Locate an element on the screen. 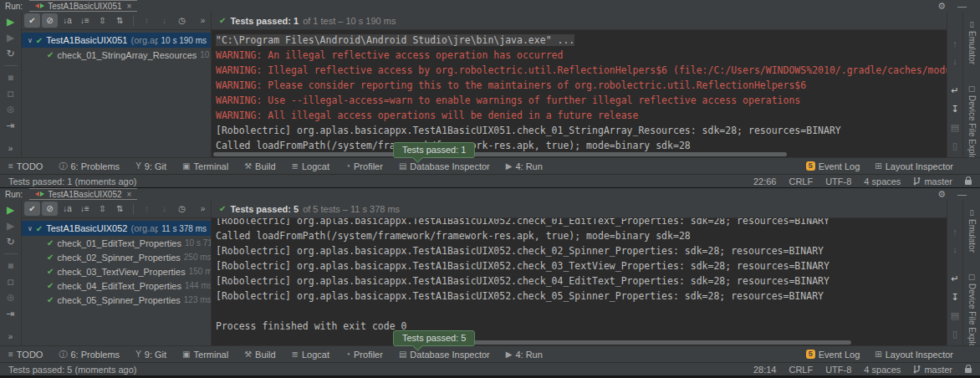 The height and width of the screenshot is (378, 980). test-tree-root: ∨ ✔ TestA1BasicUIX051 (org.aplas.basica … is located at coordinates (116, 40).